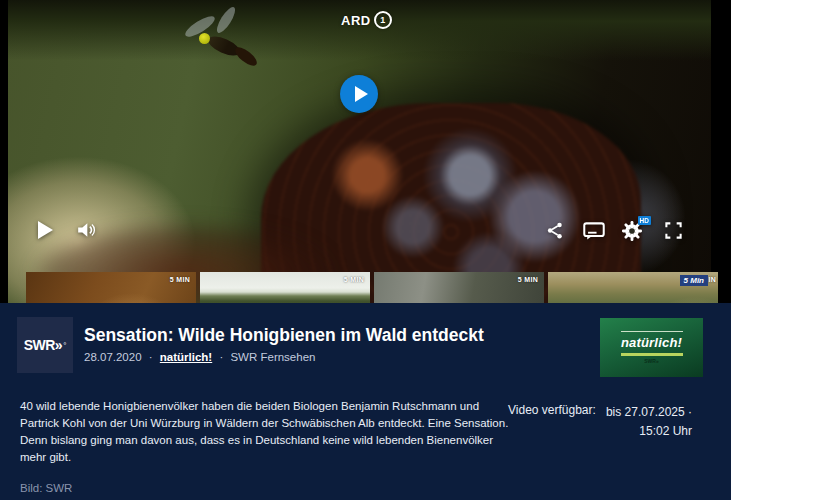  Describe the element at coordinates (64, 346) in the screenshot. I see `swr-logo-mark: °` at that location.